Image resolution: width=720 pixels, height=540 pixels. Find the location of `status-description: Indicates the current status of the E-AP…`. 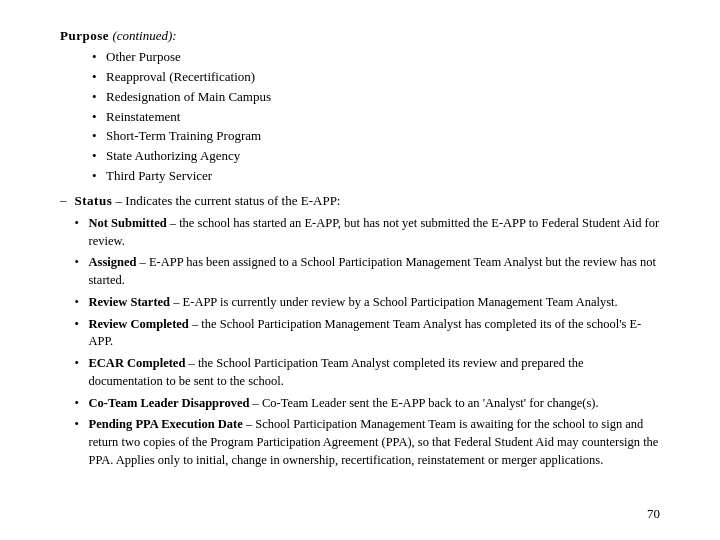

status-description: Indicates the current status of the E-AP… is located at coordinates (232, 200).